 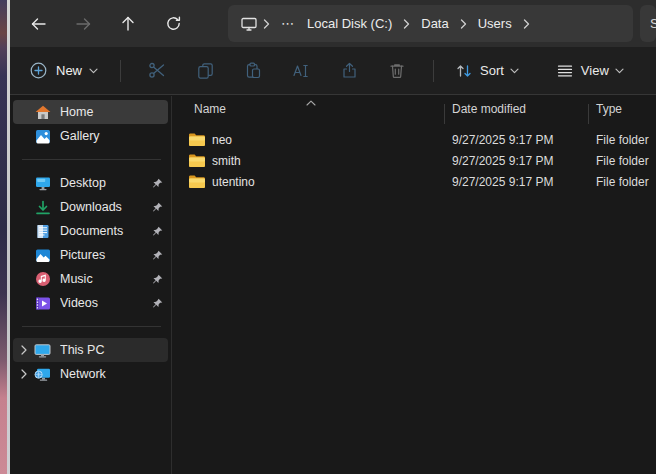 I want to click on navigation-bar: ⋯ Local Disk (C:) Data Users Sea, so click(x=333, y=24).